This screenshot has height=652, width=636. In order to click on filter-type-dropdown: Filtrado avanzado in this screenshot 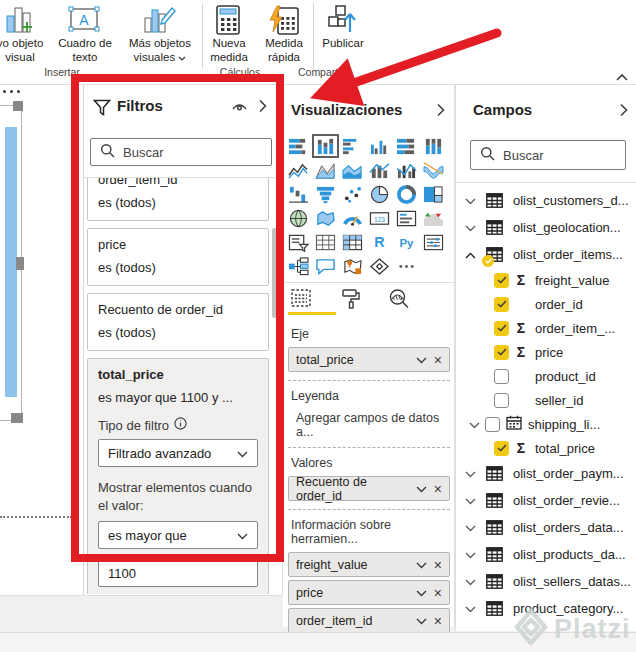, I will do `click(178, 453)`.